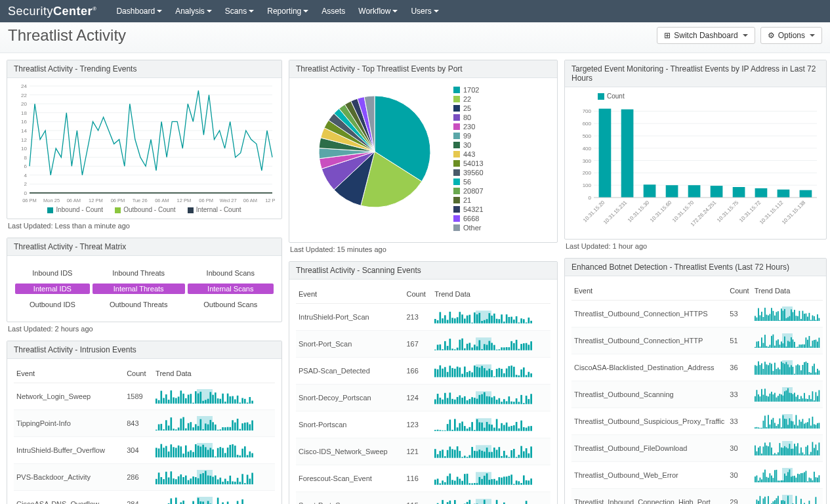  I want to click on table-row: TippingPoint-Info843, so click(144, 424).